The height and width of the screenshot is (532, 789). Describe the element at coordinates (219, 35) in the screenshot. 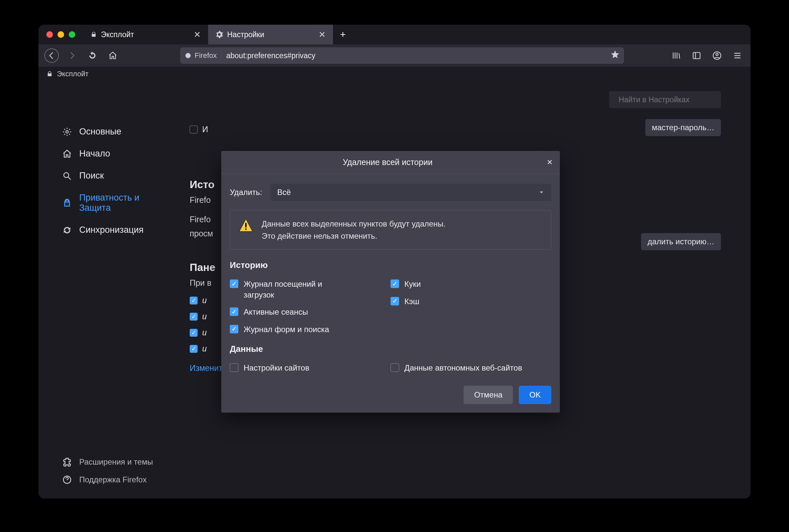

I see `gear-icon` at that location.